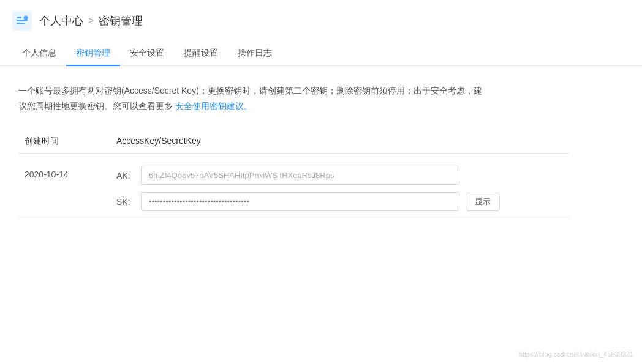  What do you see at coordinates (61, 21) in the screenshot?
I see `breadcrumb-root: 个人中心` at bounding box center [61, 21].